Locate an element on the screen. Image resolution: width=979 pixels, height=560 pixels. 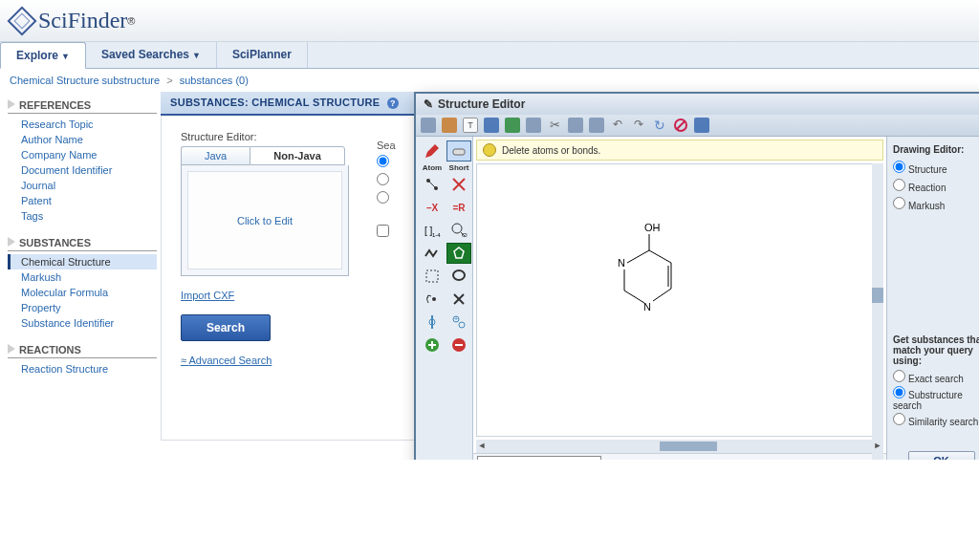
sidebar-item-author-name: Author Name is located at coordinates (82, 140).